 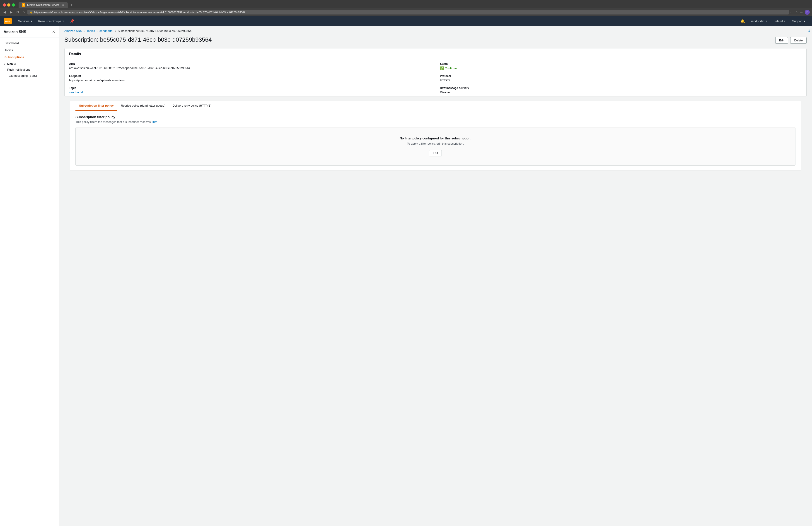 I want to click on filter-empty-title: No filter policy configured for this sub…, so click(x=435, y=138).